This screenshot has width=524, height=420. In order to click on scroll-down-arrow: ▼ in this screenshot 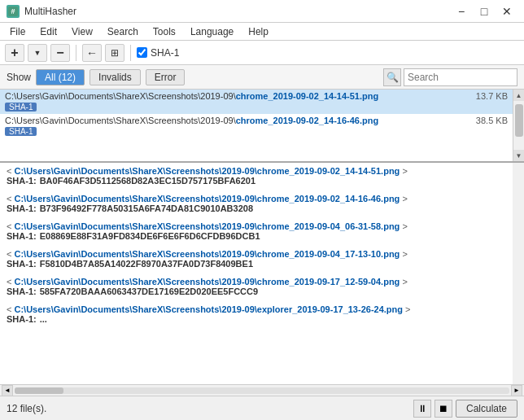, I will do `click(519, 155)`.